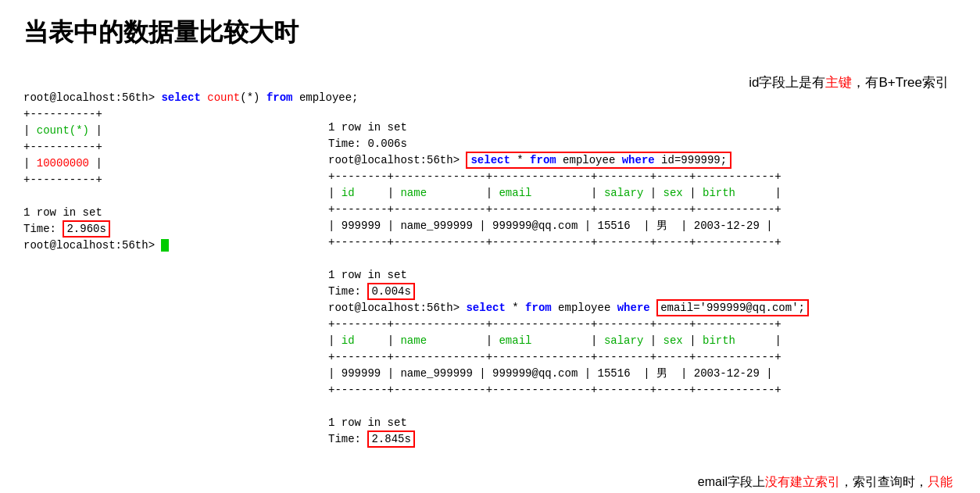 The image size is (980, 493). I want to click on right-kw-select3: select, so click(485, 308).